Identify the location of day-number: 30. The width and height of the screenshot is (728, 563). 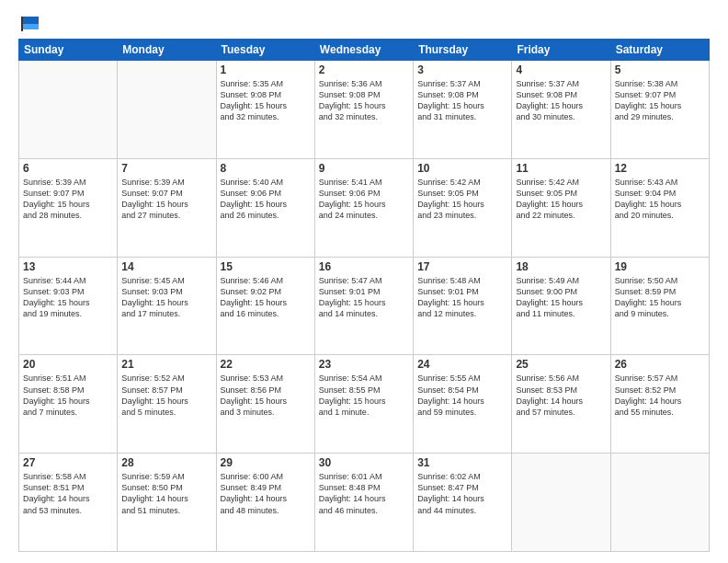
(364, 463).